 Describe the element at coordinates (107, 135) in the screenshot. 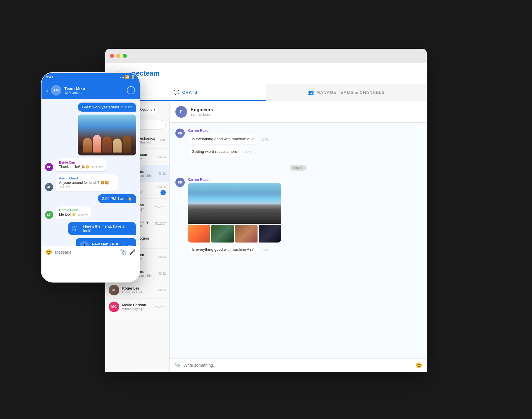

I see `image-message` at that location.